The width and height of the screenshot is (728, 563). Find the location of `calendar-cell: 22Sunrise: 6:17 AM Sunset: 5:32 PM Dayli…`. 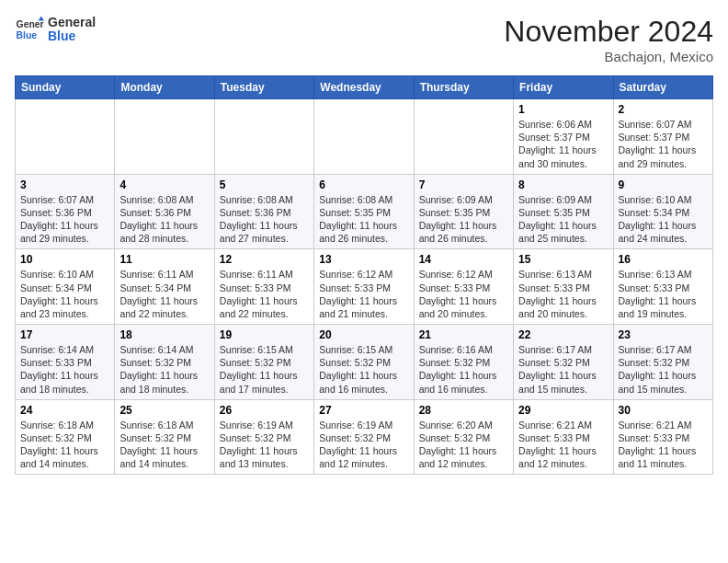

calendar-cell: 22Sunrise: 6:17 AM Sunset: 5:32 PM Dayli… is located at coordinates (563, 362).